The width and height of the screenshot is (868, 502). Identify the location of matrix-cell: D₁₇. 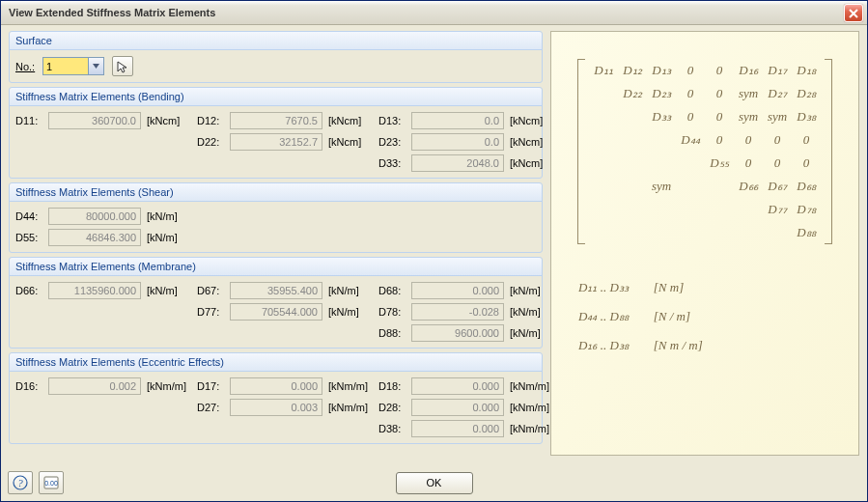
(777, 70).